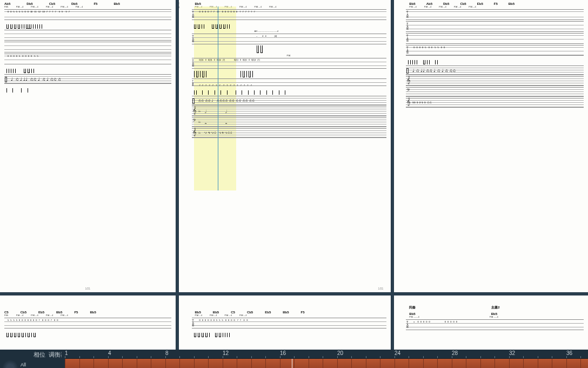 The width and height of the screenshot is (588, 368). I want to click on timeline-tick: 4, so click(110, 353).